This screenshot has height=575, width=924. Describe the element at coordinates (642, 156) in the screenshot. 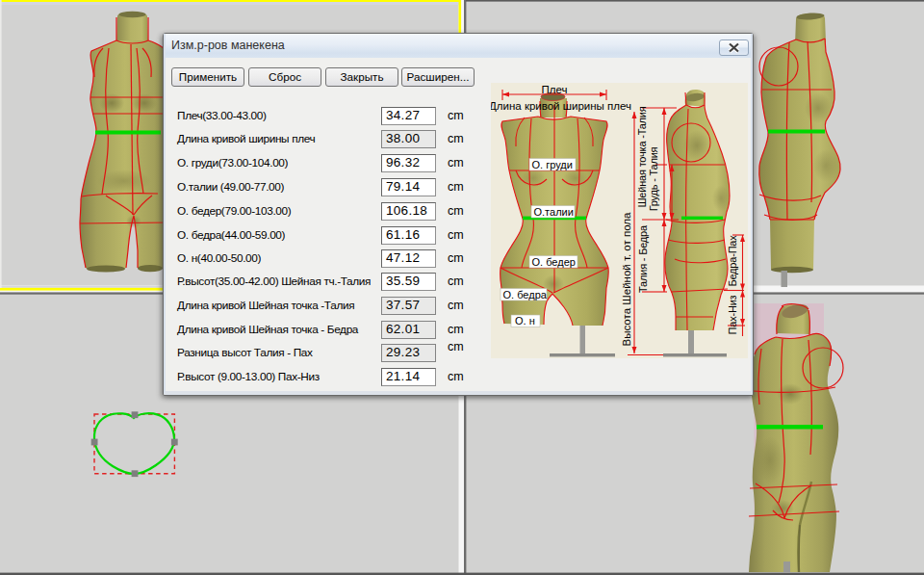

I see `svg-text: Шейная точка -Талия` at that location.